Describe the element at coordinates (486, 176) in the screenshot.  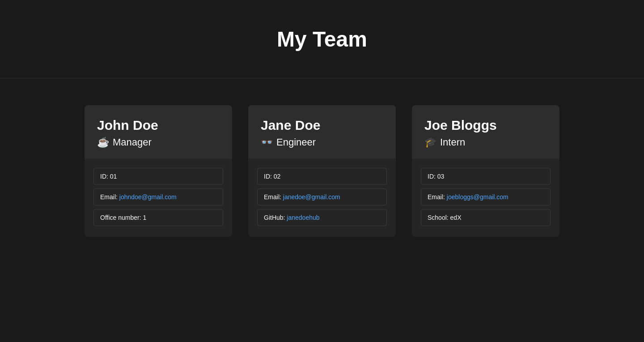
I see `info-field-3-1: ID: 03` at that location.